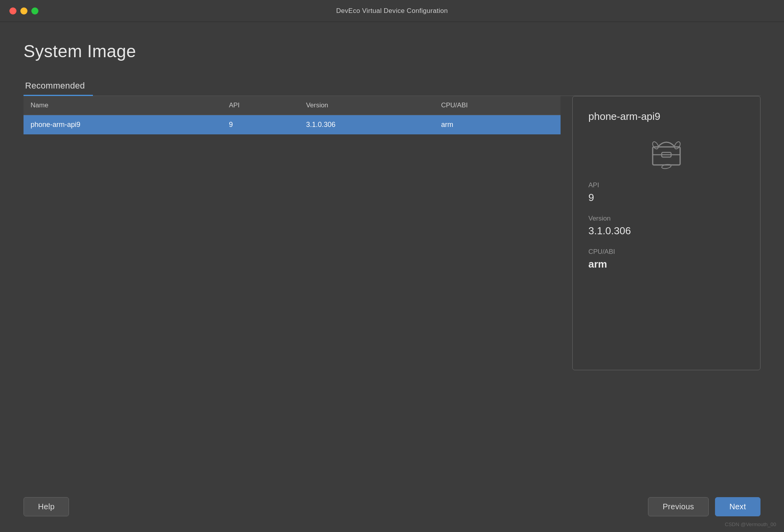  I want to click on table-row: phone-arm-api9 9 3.1.0.306 arm, so click(292, 125).